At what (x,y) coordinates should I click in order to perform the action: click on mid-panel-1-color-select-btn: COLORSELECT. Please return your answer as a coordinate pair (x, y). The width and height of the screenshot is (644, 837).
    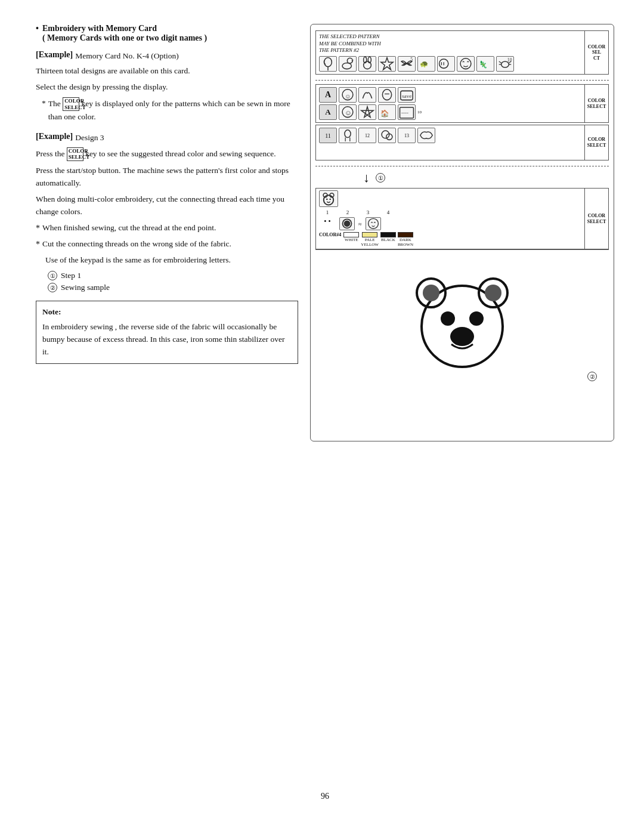
    Looking at the image, I should click on (596, 104).